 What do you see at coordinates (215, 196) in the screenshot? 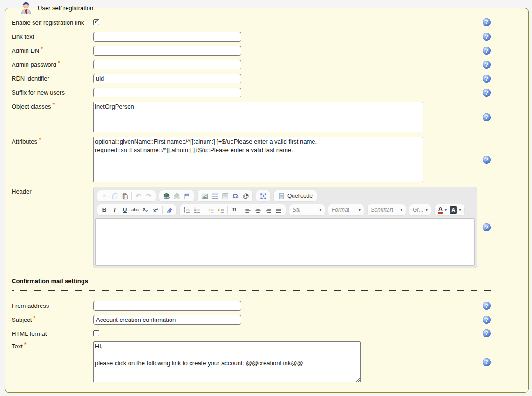
I see `table-icon` at bounding box center [215, 196].